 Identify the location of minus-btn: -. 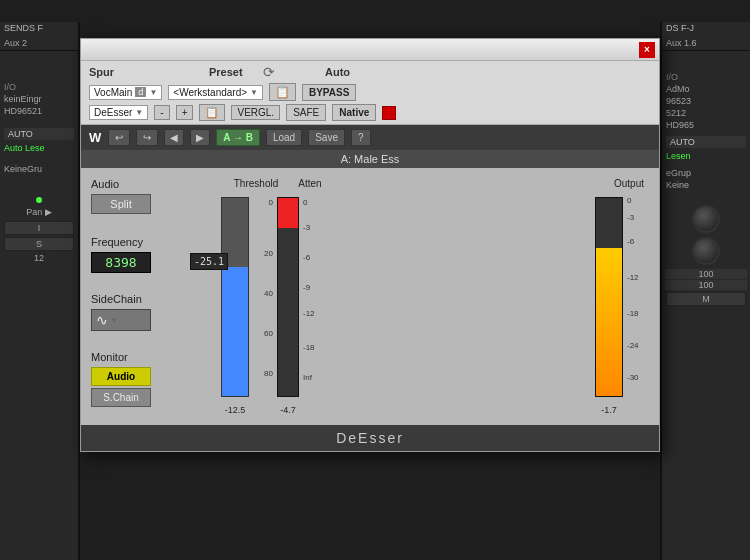
(162, 112).